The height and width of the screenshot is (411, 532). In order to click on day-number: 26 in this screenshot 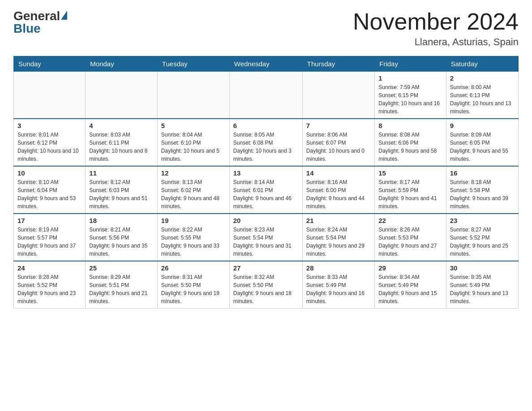, I will do `click(193, 268)`.